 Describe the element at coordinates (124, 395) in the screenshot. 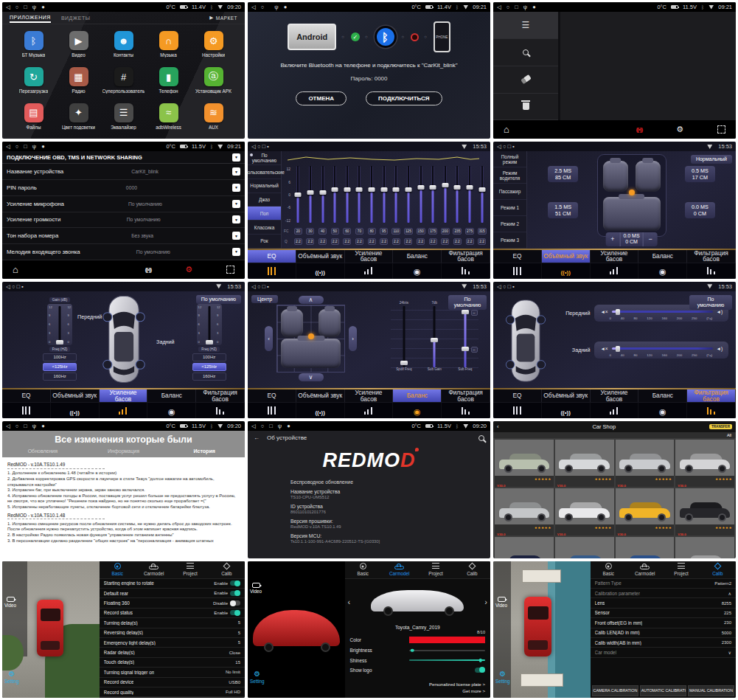

I see `audio-tab: Усиление басов` at that location.